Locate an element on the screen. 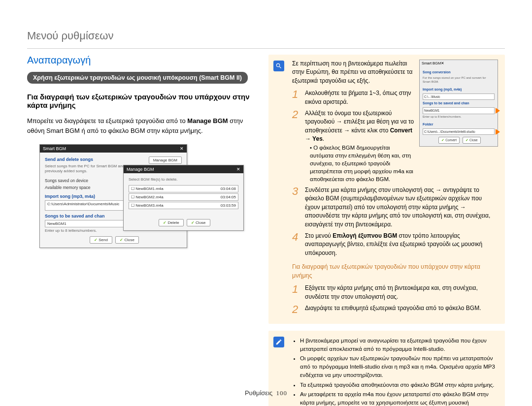 This screenshot has width=532, height=406. note-3: Τα εξωτερικά τραγούδια αποθηκεύονται στο… is located at coordinates (399, 385).